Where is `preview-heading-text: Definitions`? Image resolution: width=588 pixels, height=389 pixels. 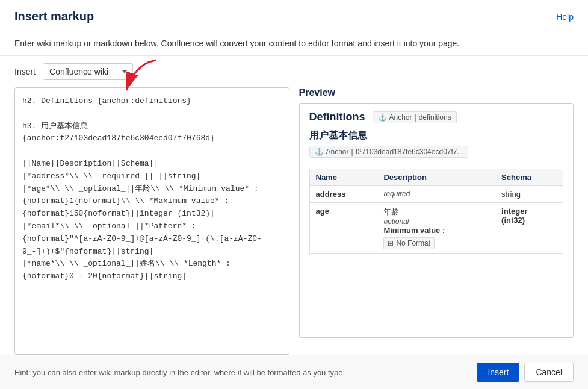
preview-heading-text: Definitions is located at coordinates (337, 117).